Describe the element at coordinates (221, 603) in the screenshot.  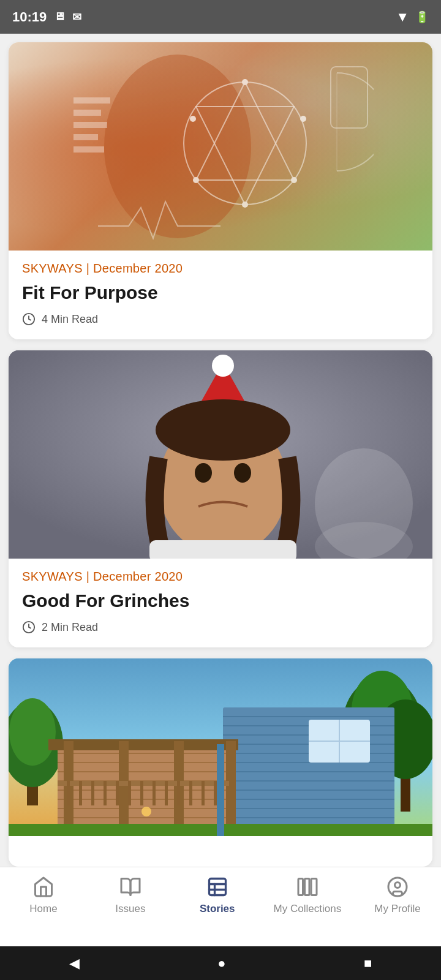
I see `article-text-2: SKYWAYS | December 2020 Good For Grinche…` at that location.